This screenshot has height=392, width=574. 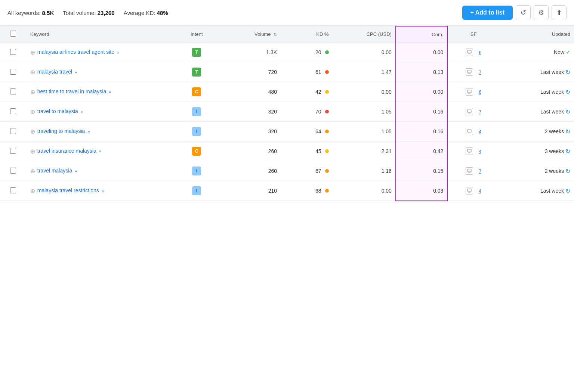 What do you see at coordinates (287, 112) in the screenshot?
I see `table-row: ⊕ travel to malaysia » I 320 70 1.05 0.1…` at bounding box center [287, 112].